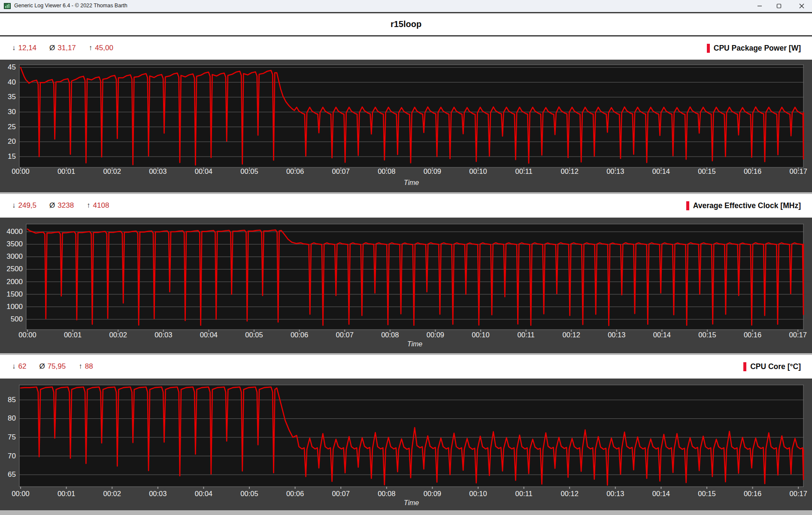  Describe the element at coordinates (104, 48) in the screenshot. I see `stat-max-value: 45,00` at that location.